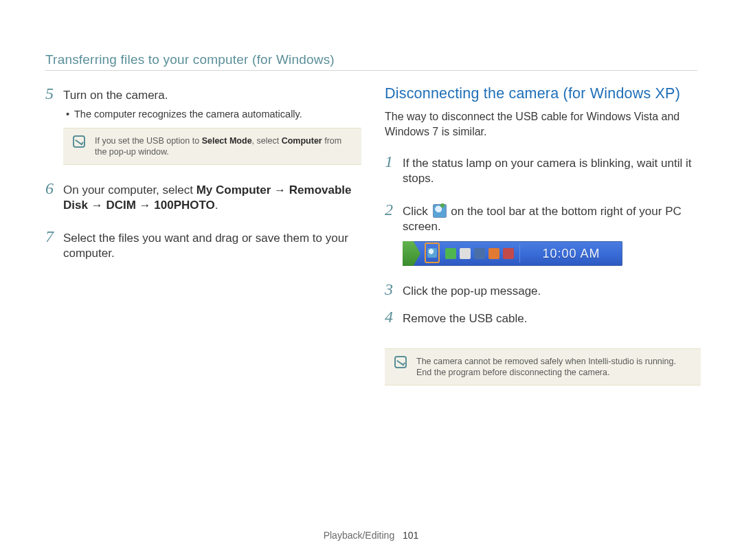 Image resolution: width=742 pixels, height=560 pixels. I want to click on bullet-text: The computer recognizes the camera autom…, so click(188, 114).